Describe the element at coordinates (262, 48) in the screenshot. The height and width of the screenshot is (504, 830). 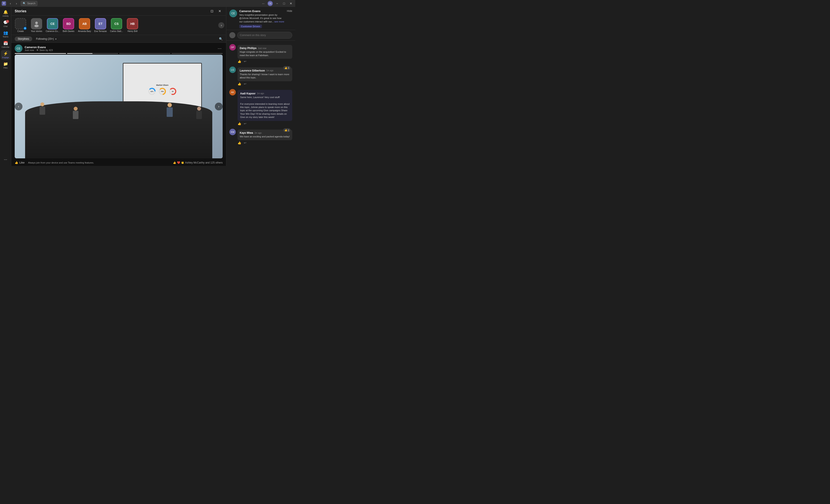
I see `comment-time-1: Just now` at that location.